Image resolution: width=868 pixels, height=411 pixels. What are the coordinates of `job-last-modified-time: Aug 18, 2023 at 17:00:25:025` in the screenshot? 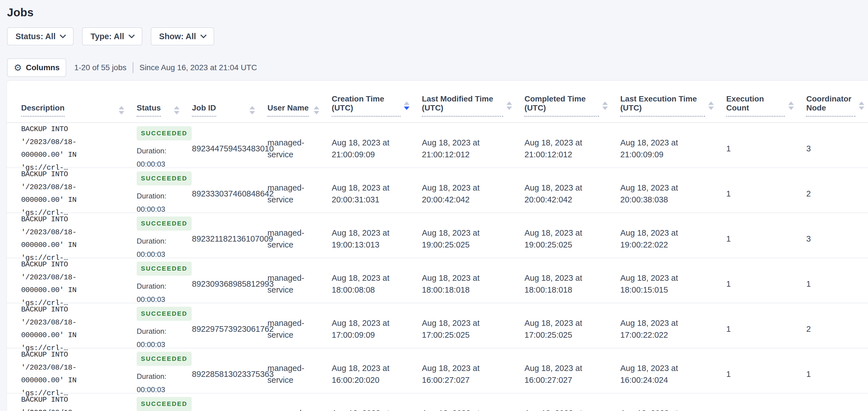 It's located at (473, 329).